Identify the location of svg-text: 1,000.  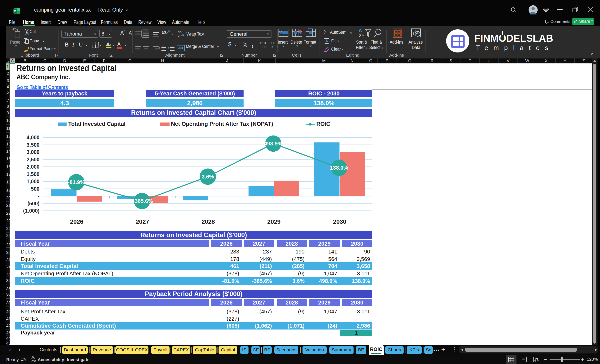
(33, 182).